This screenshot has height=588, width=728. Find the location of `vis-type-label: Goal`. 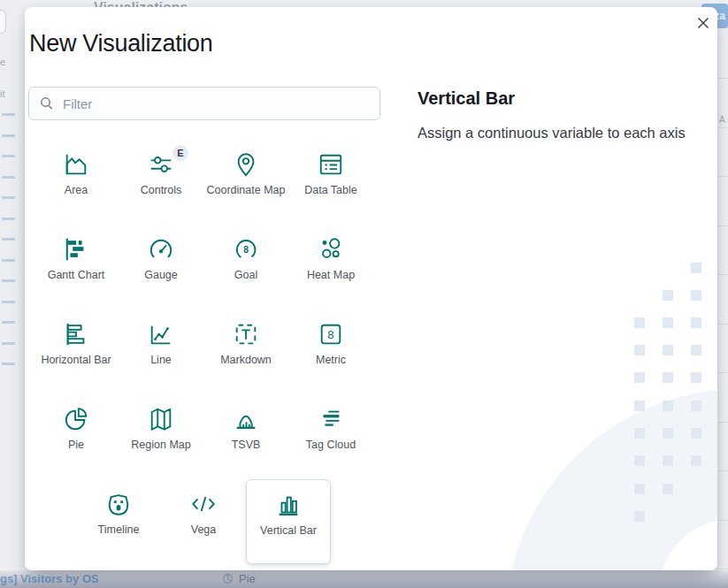

vis-type-label: Goal is located at coordinates (246, 276).